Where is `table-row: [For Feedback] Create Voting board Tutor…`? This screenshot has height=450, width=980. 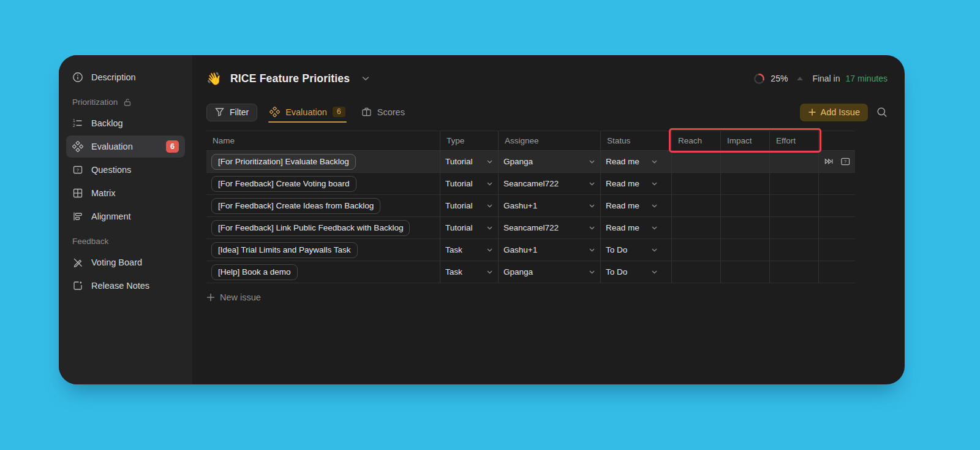
table-row: [For Feedback] Create Voting board Tutor… is located at coordinates (530, 184).